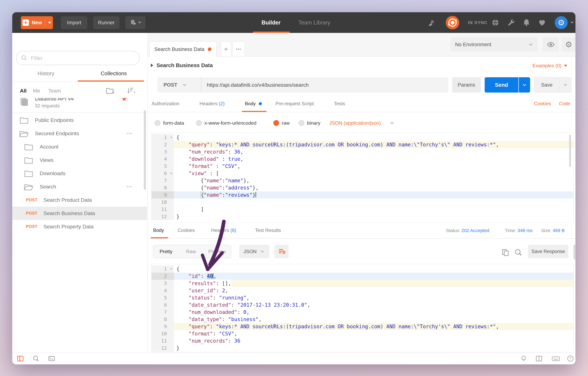  What do you see at coordinates (20, 358) in the screenshot?
I see `toggle-sidebar-button` at bounding box center [20, 358].